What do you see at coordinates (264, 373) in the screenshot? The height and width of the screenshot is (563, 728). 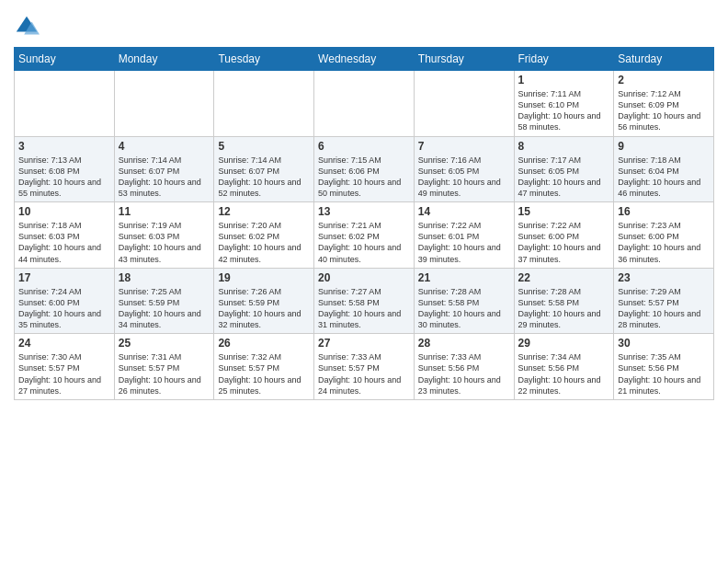 I see `day-info: Sunrise: 7:32 AM Sunset: 5:57 PM Dayligh…` at bounding box center [264, 373].